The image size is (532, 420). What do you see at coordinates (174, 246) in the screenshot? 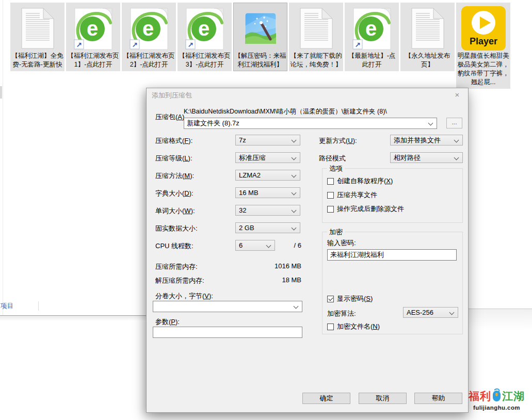
I see `cpu-threads-label: CPU 线程数:` at bounding box center [174, 246].